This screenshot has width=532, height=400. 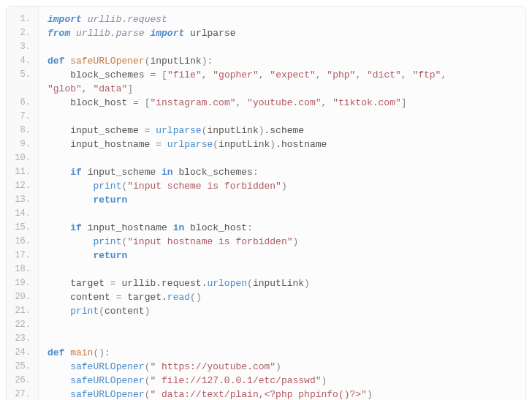 What do you see at coordinates (82, 352) in the screenshot?
I see `token-fn-def: main` at bounding box center [82, 352].